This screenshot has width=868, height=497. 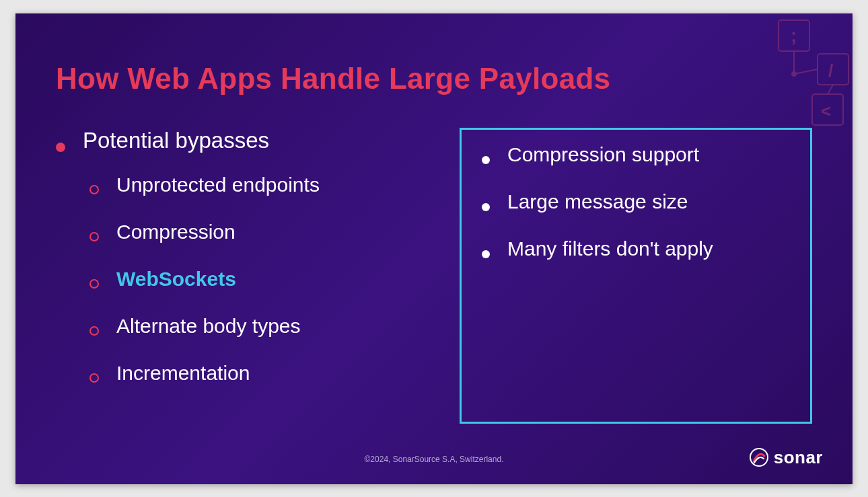 What do you see at coordinates (176, 232) in the screenshot?
I see `left-item-text: Compression` at bounding box center [176, 232].